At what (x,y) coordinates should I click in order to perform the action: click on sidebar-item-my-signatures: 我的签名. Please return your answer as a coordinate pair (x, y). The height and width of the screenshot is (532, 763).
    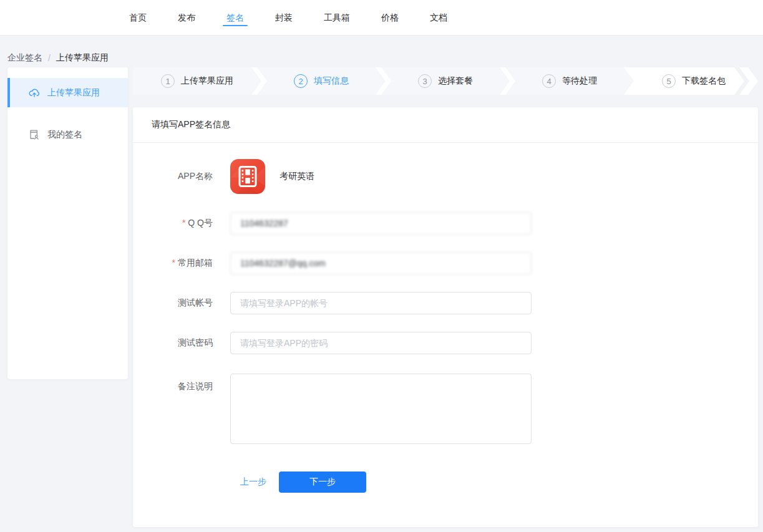
    Looking at the image, I should click on (67, 135).